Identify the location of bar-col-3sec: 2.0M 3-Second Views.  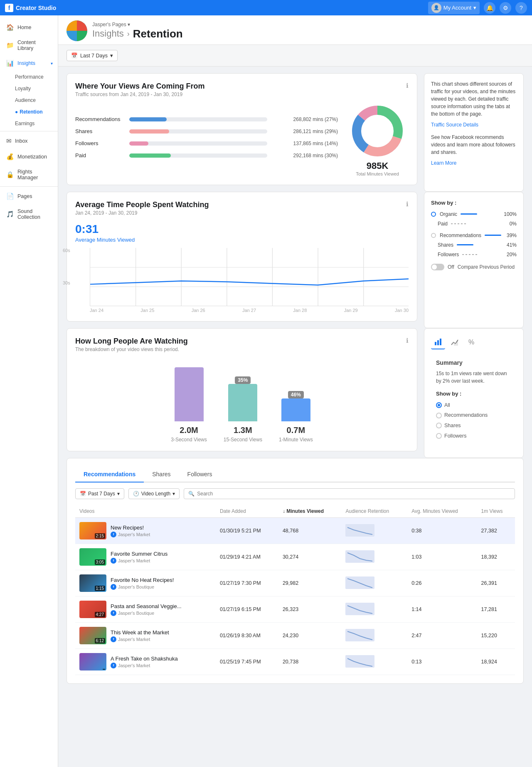
(189, 405).